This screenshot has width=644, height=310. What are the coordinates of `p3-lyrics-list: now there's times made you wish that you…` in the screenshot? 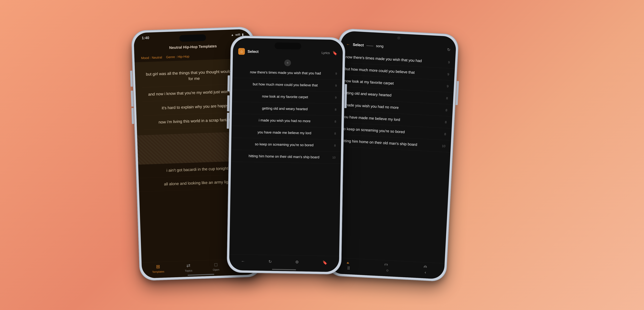 It's located at (392, 157).